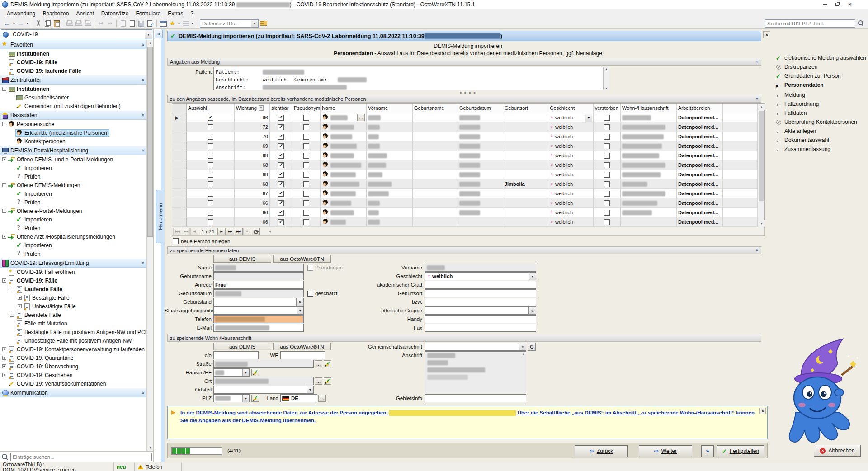 This screenshot has width=868, height=471. Describe the element at coordinates (21, 24) in the screenshot. I see `forward-icon` at that location.